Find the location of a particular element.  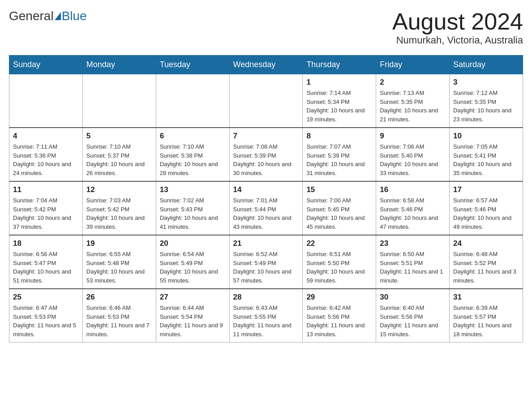

col-wednesday: Wednesday is located at coordinates (266, 65).